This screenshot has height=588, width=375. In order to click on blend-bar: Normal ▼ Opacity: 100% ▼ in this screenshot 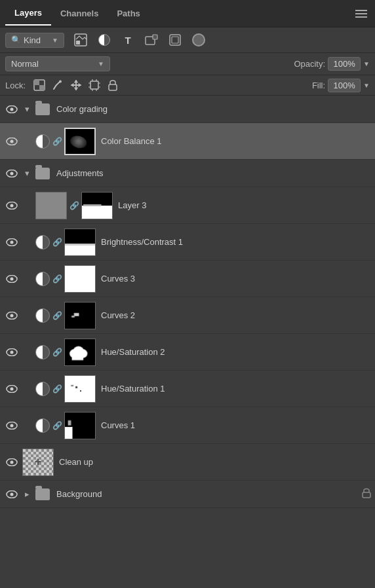, I will do `click(188, 64)`.